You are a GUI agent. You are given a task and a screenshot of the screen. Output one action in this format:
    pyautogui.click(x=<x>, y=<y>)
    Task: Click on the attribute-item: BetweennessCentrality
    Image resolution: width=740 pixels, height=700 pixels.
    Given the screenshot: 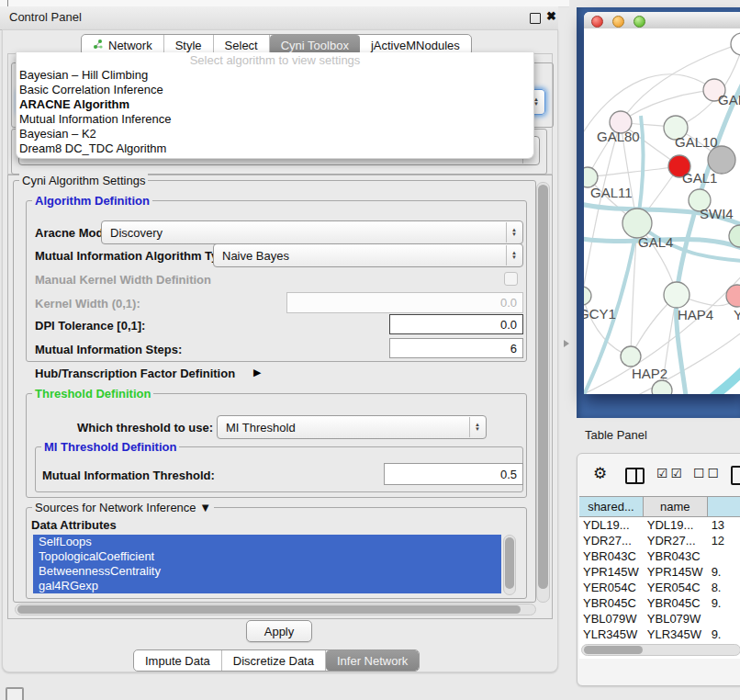 What is the action you would take?
    pyautogui.click(x=267, y=571)
    